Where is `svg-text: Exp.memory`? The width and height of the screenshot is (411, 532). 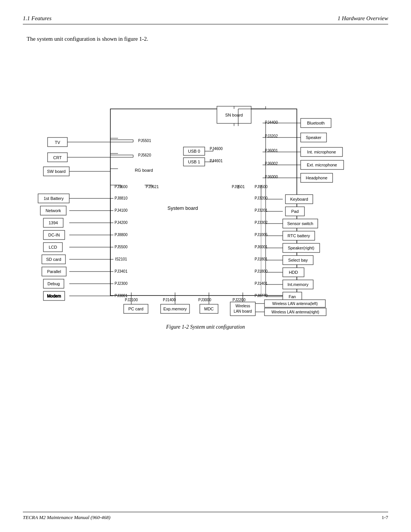 svg-text: Exp.memory is located at coordinates (175, 309).